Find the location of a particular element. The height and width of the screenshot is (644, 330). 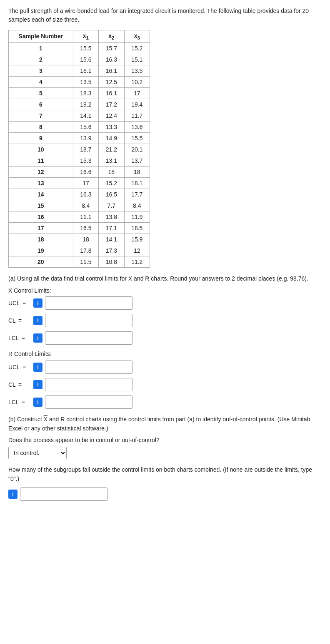

r-lcl-label: LCL = is located at coordinates (21, 402).